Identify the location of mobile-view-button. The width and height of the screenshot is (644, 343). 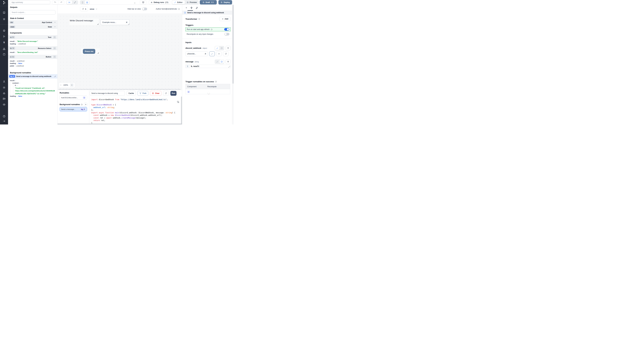
(82, 2).